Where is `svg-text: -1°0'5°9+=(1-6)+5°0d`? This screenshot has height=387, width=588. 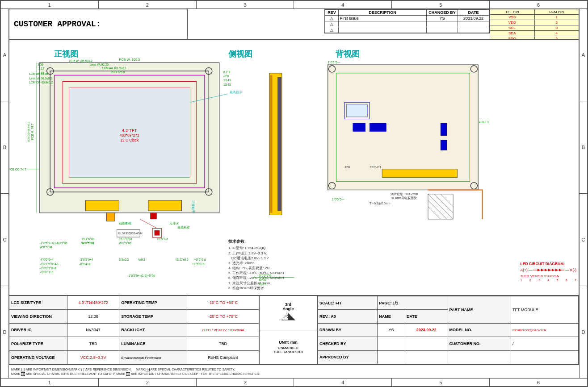
svg-text: -1°0'5°9+=(1-6)+5°0d is located at coordinates (54, 243).